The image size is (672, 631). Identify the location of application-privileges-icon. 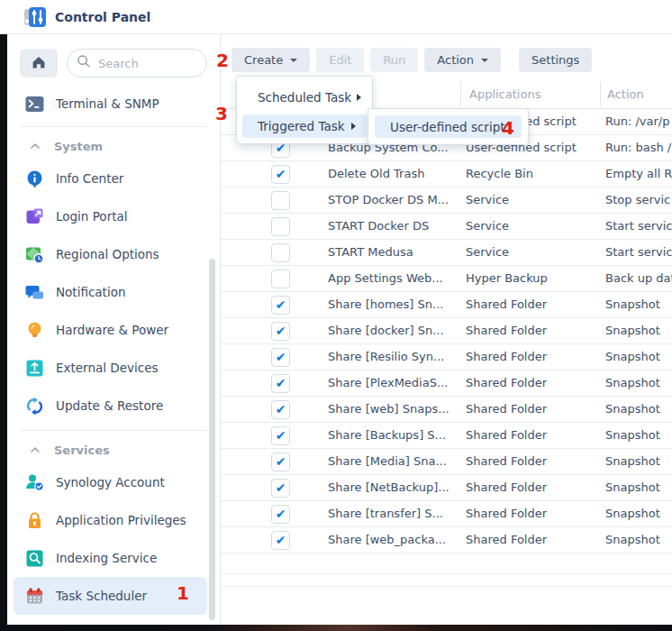
(34, 521).